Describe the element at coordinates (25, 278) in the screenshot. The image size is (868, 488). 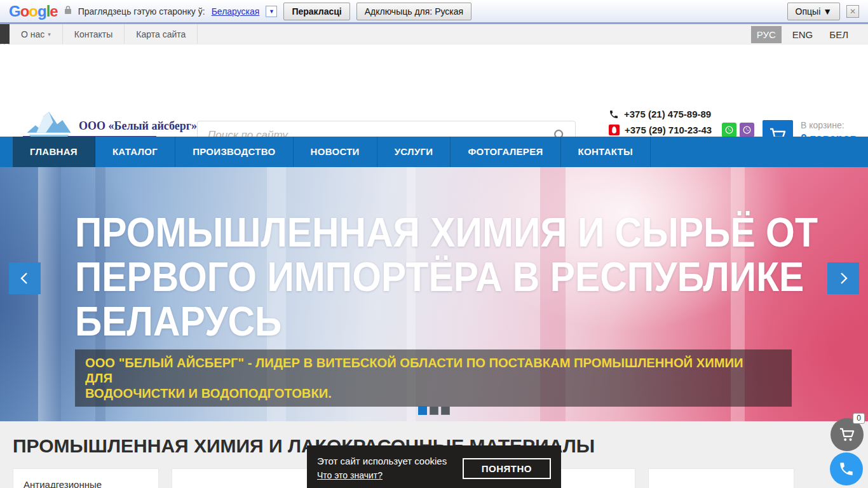
I see `chevron-left-icon` at that location.